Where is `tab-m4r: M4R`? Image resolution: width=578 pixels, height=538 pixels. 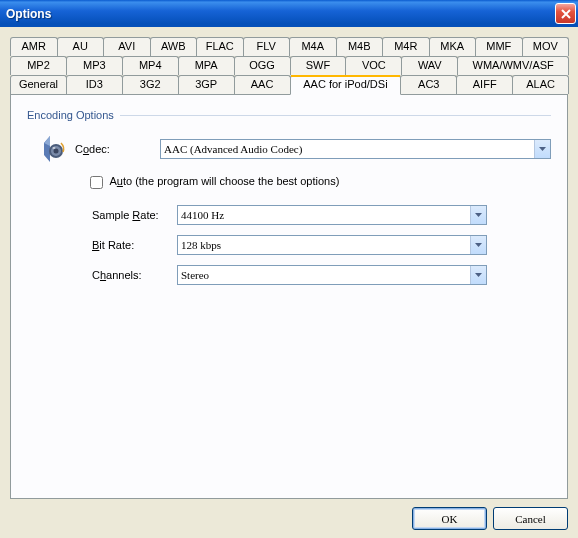 tab-m4r: M4R is located at coordinates (406, 46).